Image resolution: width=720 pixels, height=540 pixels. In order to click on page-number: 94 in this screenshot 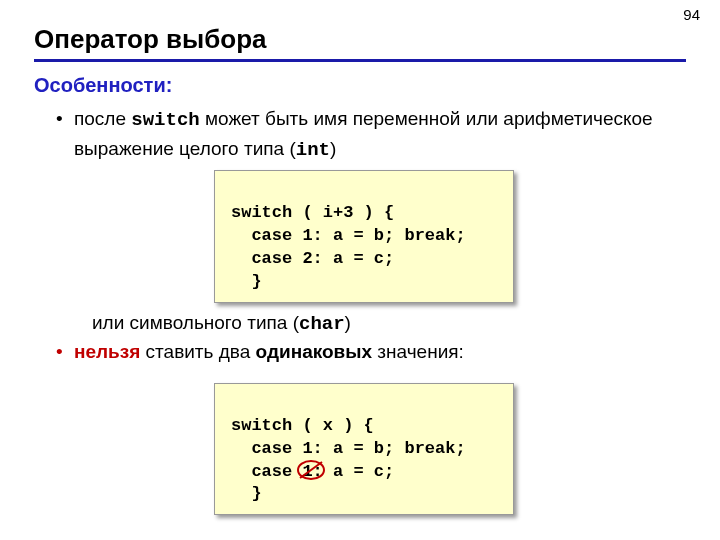, I will do `click(692, 14)`.